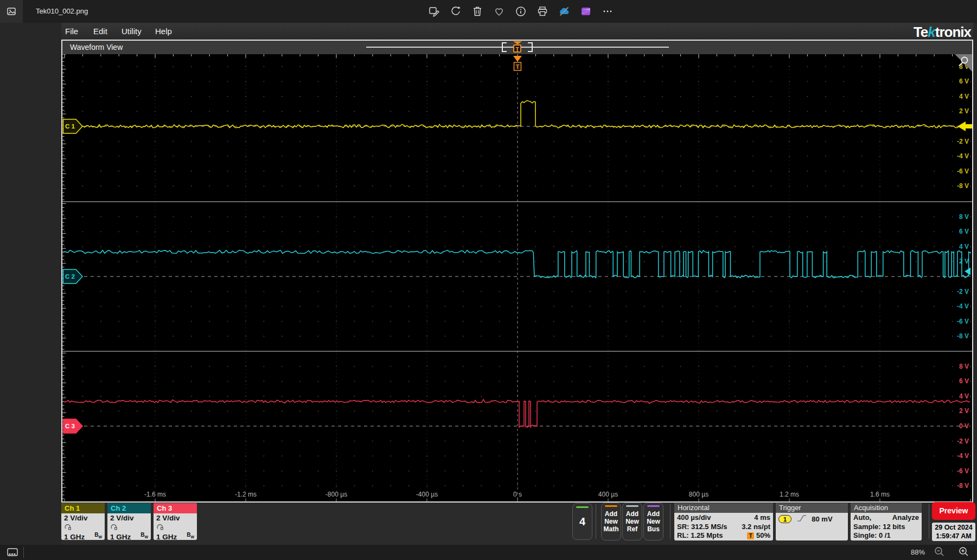  What do you see at coordinates (583, 507) in the screenshot?
I see `waveform-count-accent` at bounding box center [583, 507].